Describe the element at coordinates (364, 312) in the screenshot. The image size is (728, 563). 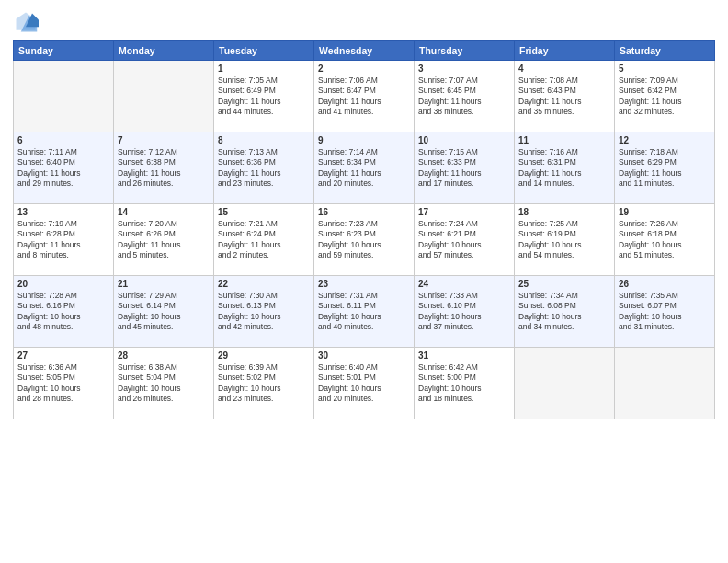
I see `day-info: Sunrise: 7:31 AM Sunset: 6:11 PM Dayligh…` at that location.